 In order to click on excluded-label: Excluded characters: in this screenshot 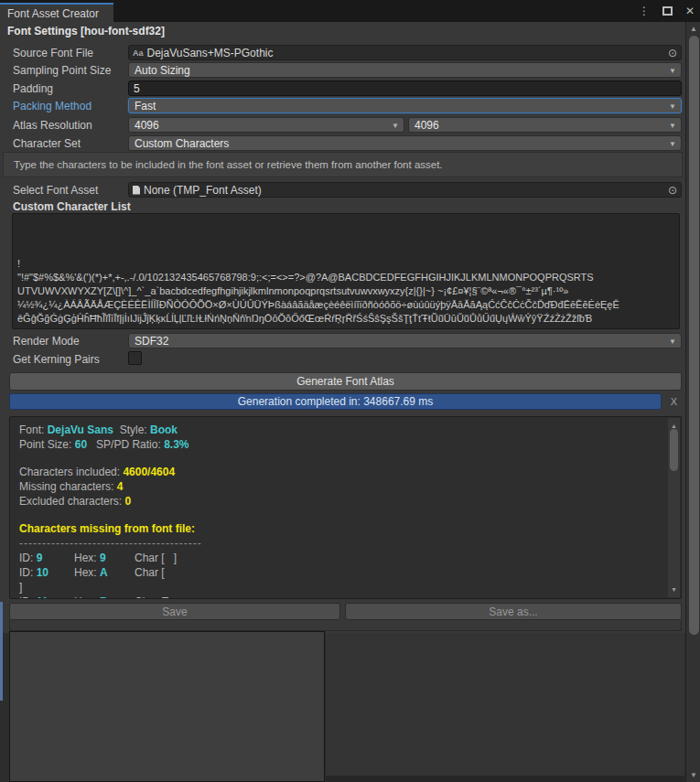, I will do `click(70, 501)`.